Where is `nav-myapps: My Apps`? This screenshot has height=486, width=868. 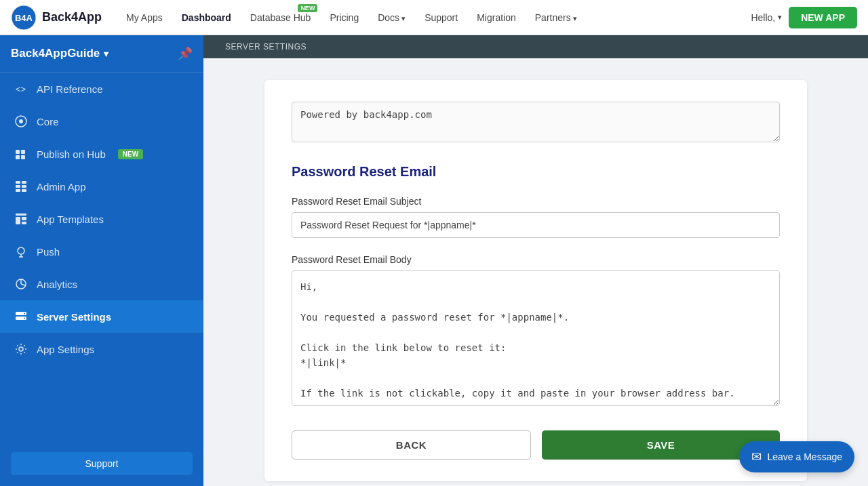 nav-myapps: My Apps is located at coordinates (144, 18).